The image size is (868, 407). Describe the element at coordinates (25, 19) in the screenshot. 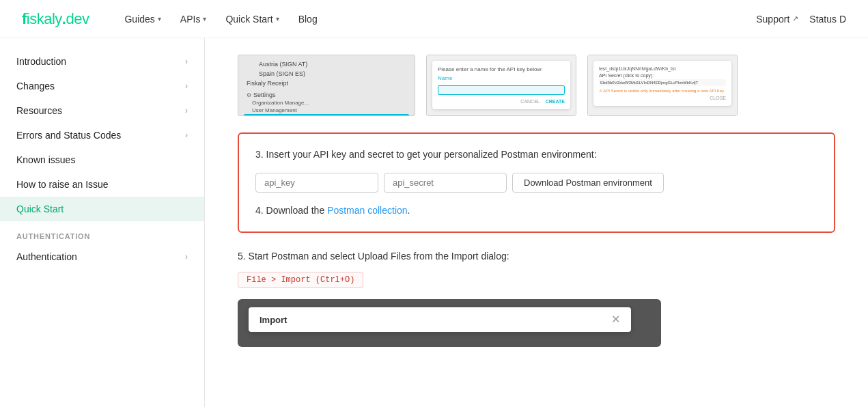

I see `logo-bold: f` at that location.